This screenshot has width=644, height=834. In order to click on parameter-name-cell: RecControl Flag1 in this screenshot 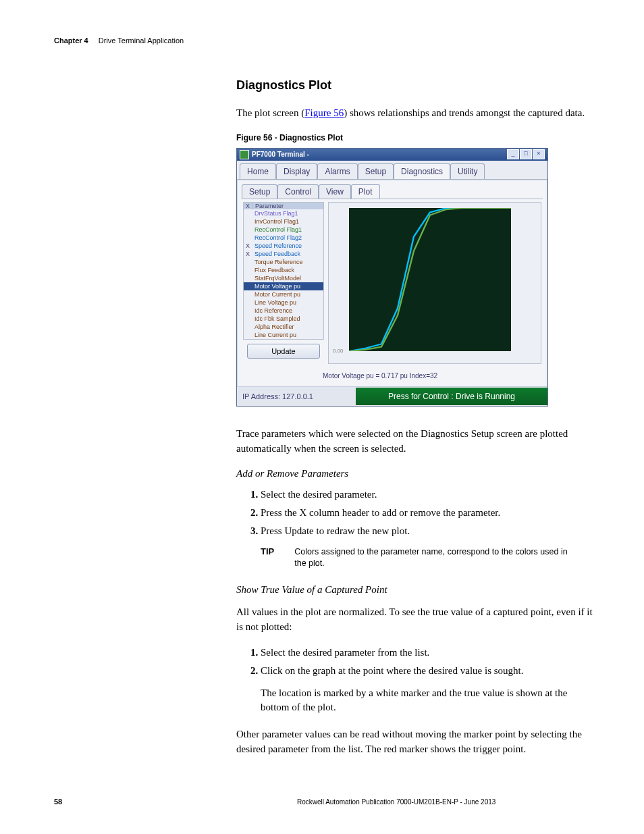, I will do `click(288, 230)`.